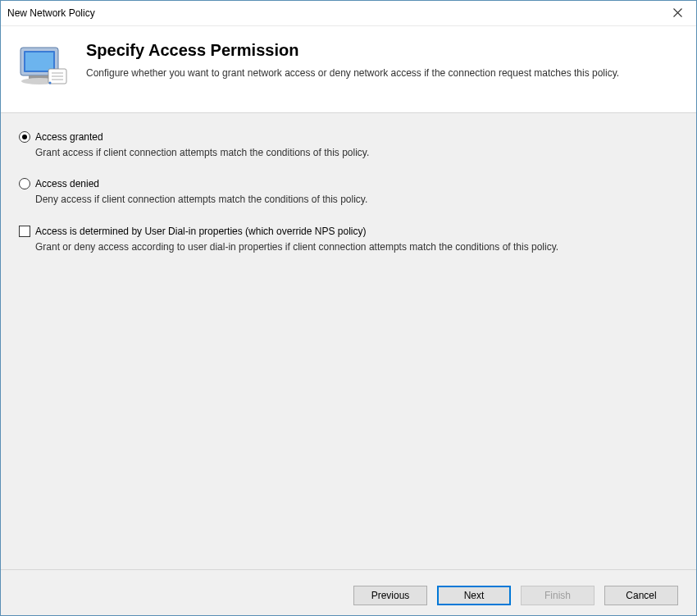 This screenshot has height=616, width=697. What do you see at coordinates (357, 248) in the screenshot?
I see `desc-dialin: Grant or deny access according to user d…` at bounding box center [357, 248].